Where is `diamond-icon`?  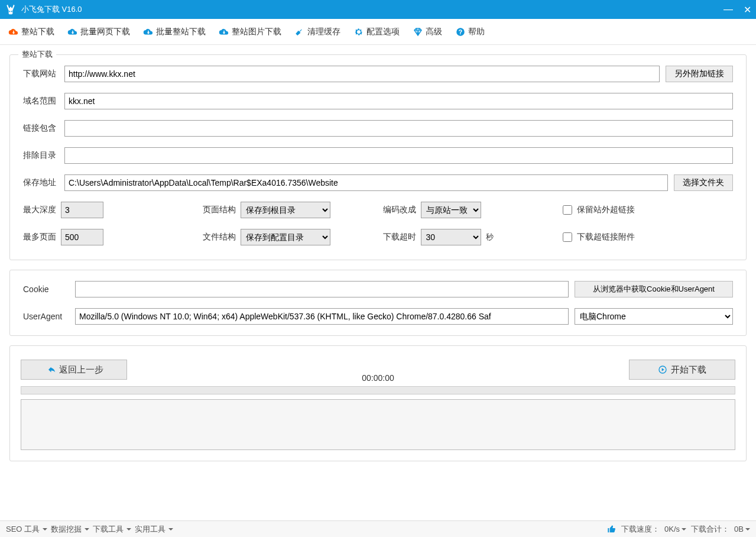
diamond-icon is located at coordinates (418, 32).